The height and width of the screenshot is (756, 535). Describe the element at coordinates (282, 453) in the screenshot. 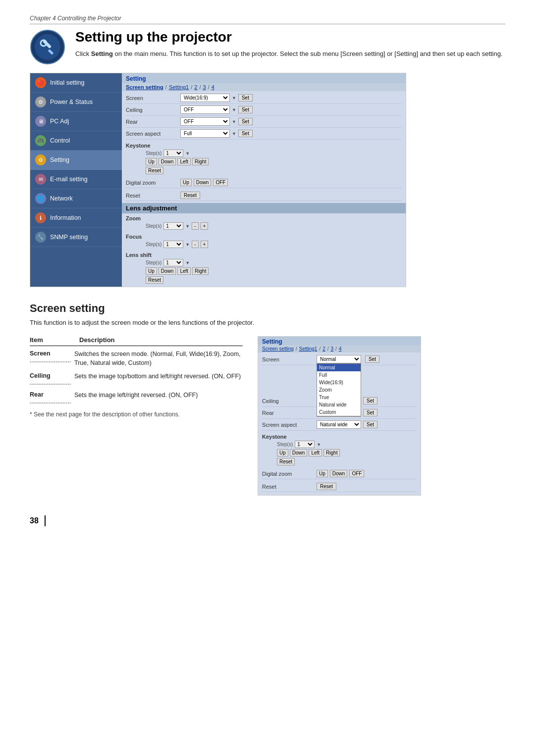

I see `panel2-keystone-up: Up` at that location.